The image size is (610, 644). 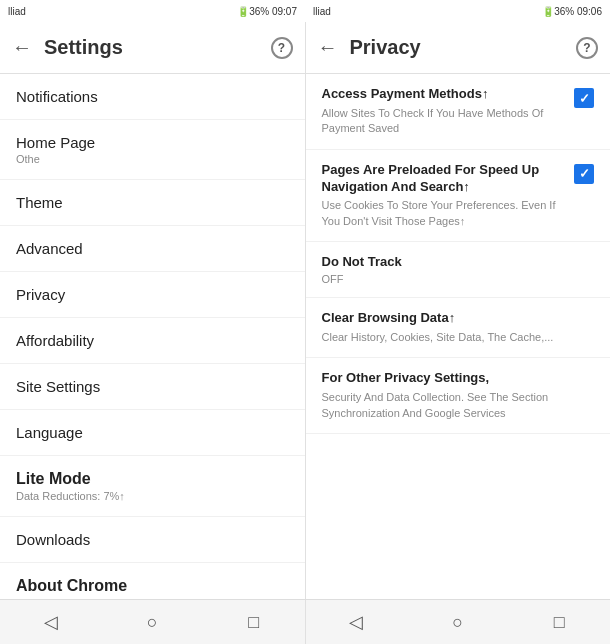 What do you see at coordinates (458, 622) in the screenshot?
I see `right-nav-bar: ◁ ○ □` at bounding box center [458, 622].